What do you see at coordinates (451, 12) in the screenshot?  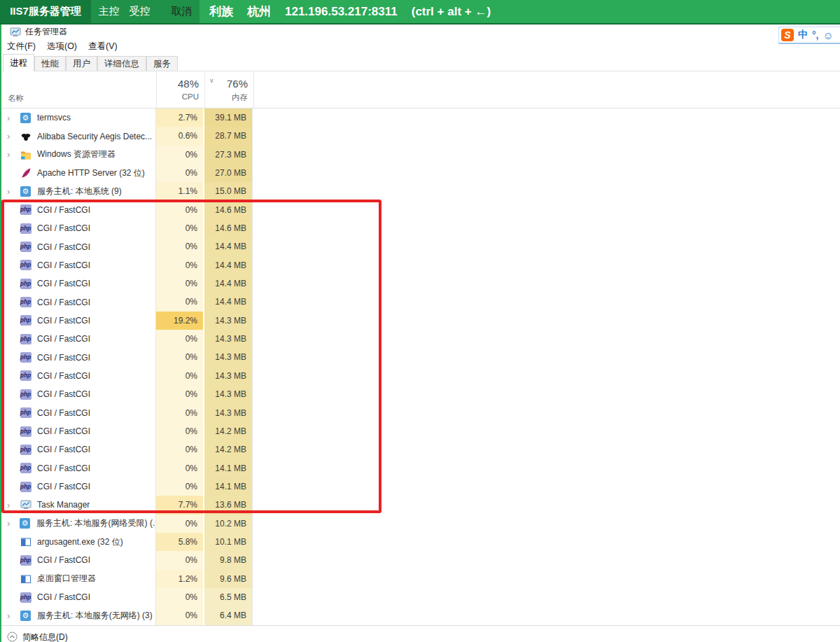 I see `shortcut-hint: (ctrl + alt + ←)` at bounding box center [451, 12].